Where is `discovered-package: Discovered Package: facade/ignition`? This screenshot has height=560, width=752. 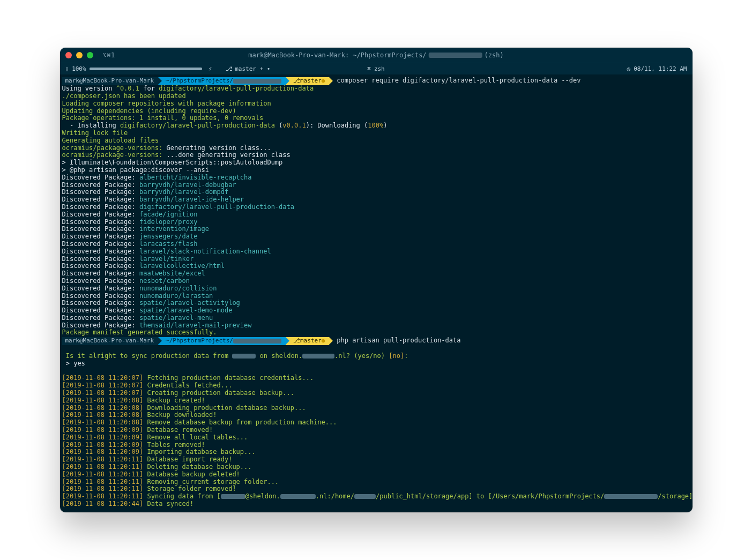 discovered-package: Discovered Package: facade/ignition is located at coordinates (376, 215).